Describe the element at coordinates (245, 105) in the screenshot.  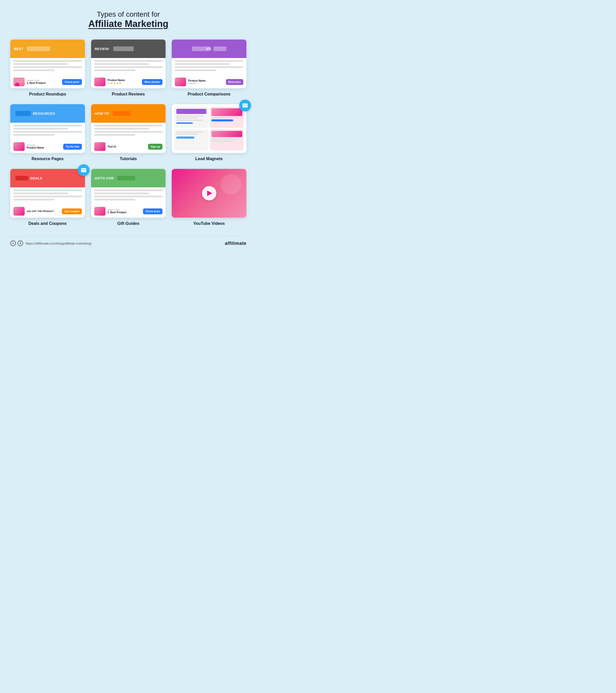
I see `email-icon` at that location.